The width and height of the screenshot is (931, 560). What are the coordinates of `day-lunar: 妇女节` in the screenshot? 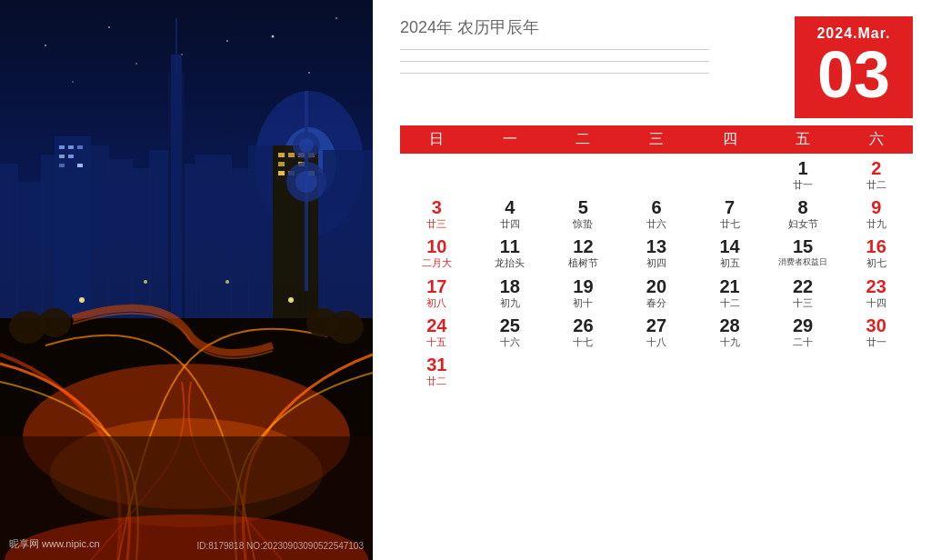 It's located at (804, 224).